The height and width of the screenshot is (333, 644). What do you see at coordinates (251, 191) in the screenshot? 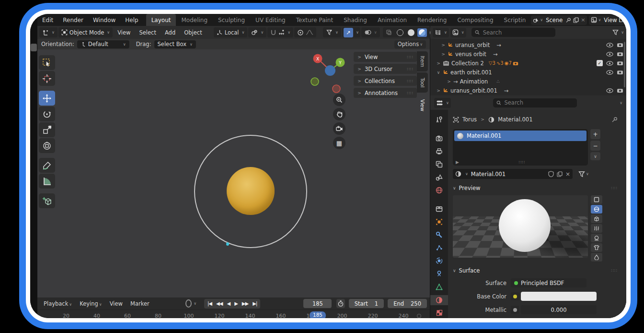
I see `sun-sphere` at bounding box center [251, 191].